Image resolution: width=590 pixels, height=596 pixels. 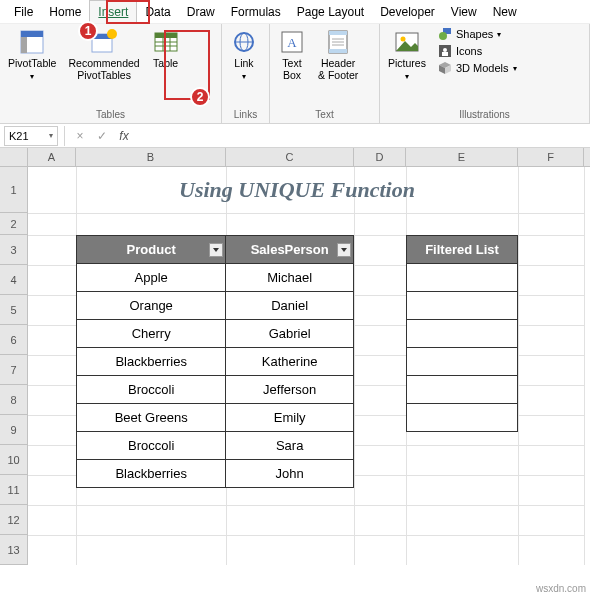 I want to click on cell: Orange, so click(x=152, y=306).